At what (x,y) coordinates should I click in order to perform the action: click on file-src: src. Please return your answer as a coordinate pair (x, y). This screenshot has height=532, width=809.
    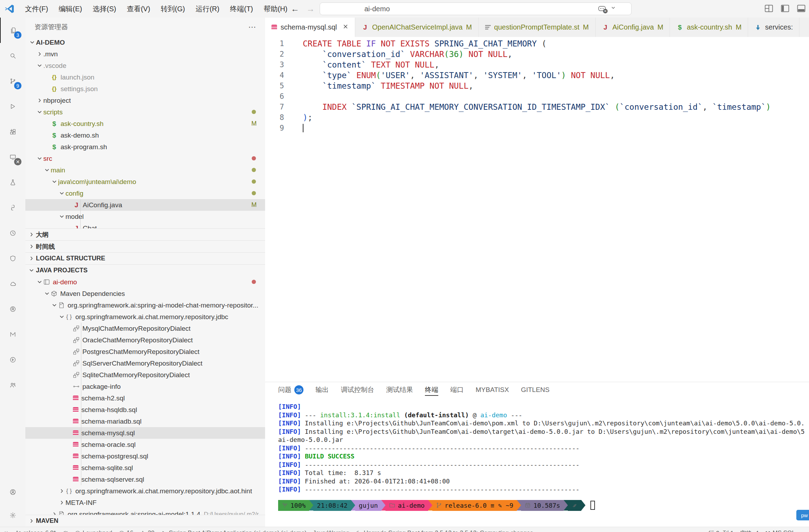
    Looking at the image, I should click on (145, 158).